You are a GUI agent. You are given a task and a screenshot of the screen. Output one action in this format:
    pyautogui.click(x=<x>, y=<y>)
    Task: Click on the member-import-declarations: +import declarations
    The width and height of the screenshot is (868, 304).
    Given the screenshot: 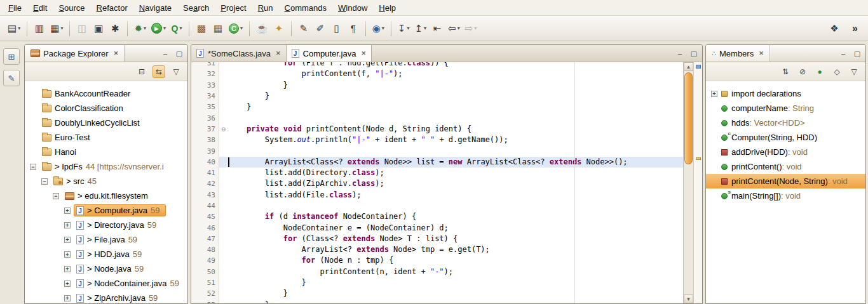 What is the action you would take?
    pyautogui.click(x=785, y=94)
    